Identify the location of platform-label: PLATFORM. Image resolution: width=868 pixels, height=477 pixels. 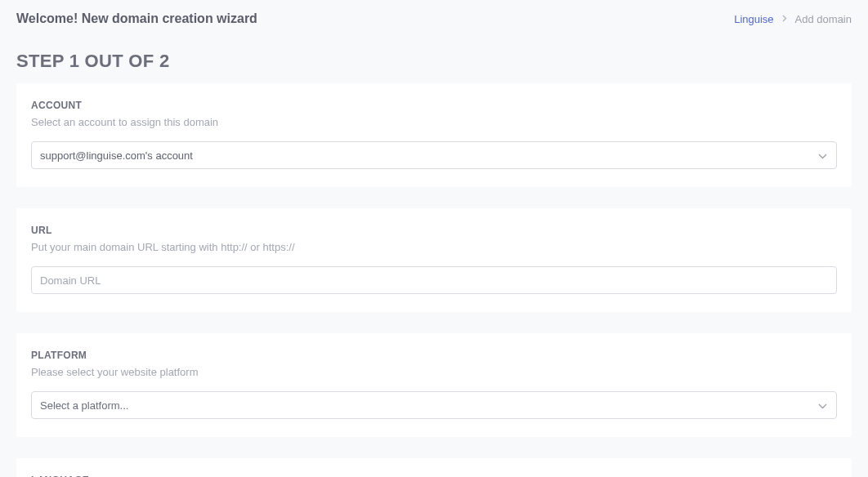
(434, 355).